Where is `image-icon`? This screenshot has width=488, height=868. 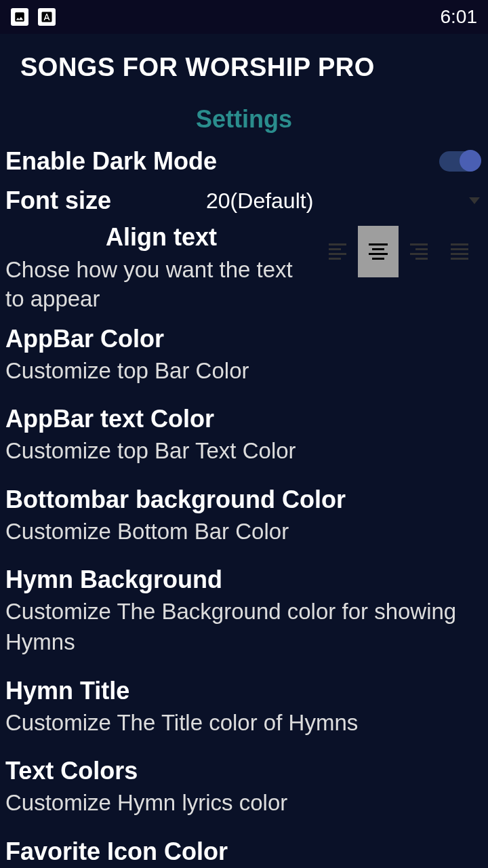 image-icon is located at coordinates (20, 17).